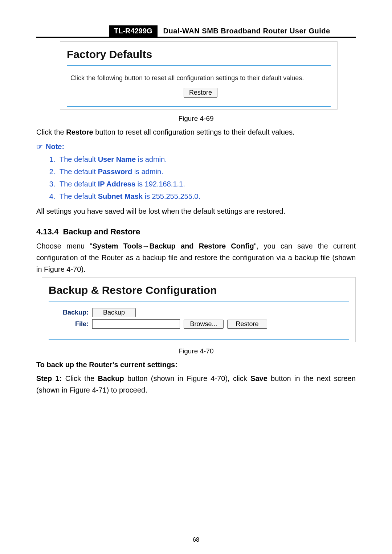  What do you see at coordinates (247, 324) in the screenshot?
I see `restore-file-button: Restore` at bounding box center [247, 324].